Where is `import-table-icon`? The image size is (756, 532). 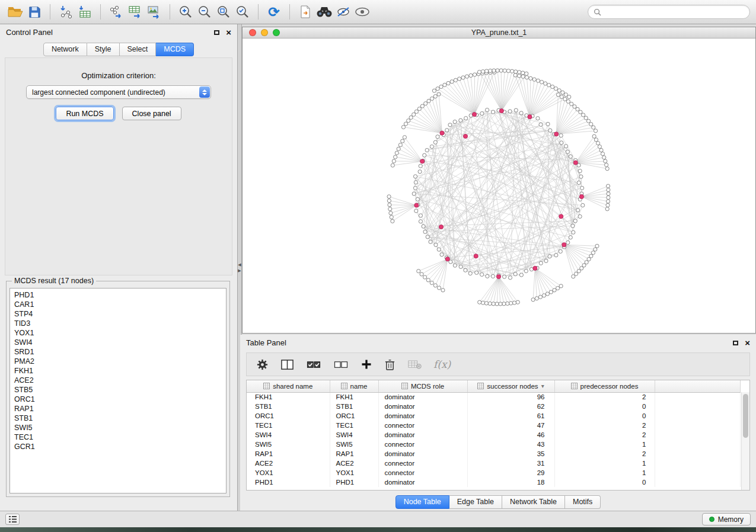 import-table-icon is located at coordinates (85, 12).